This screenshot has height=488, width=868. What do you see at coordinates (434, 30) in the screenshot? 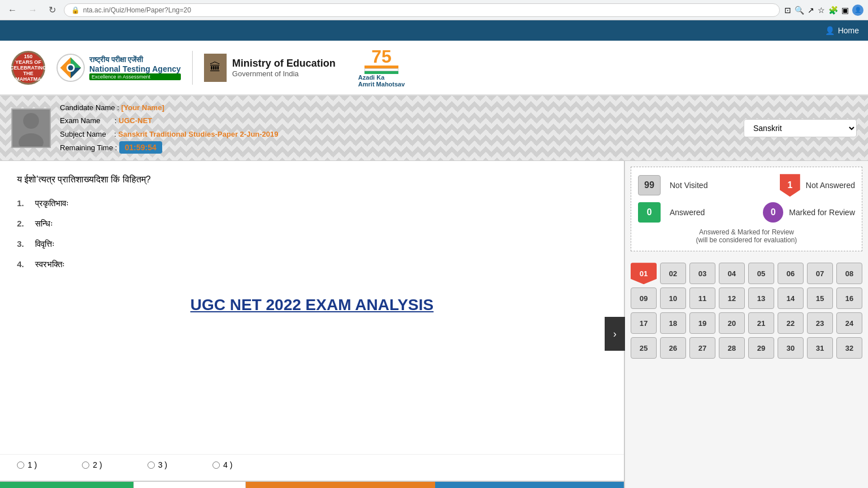
I see `top-bar: 👤 Home` at bounding box center [434, 30].